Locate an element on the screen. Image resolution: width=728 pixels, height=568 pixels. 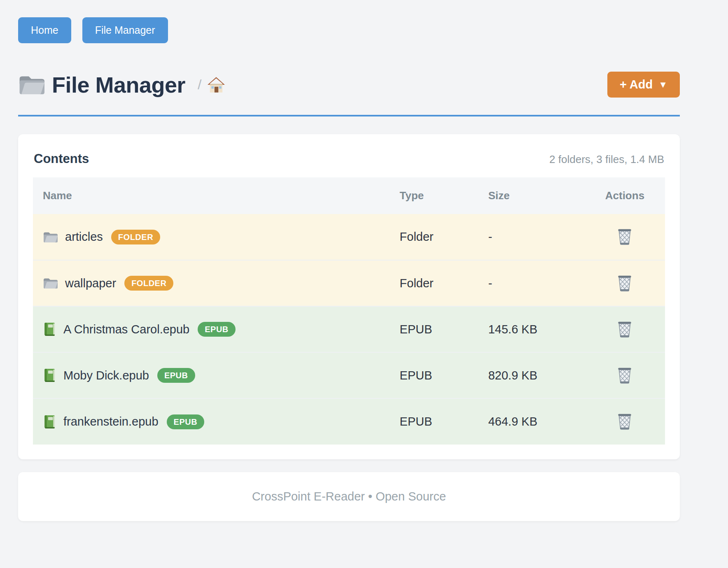
contents-heading: Contents is located at coordinates (61, 159).